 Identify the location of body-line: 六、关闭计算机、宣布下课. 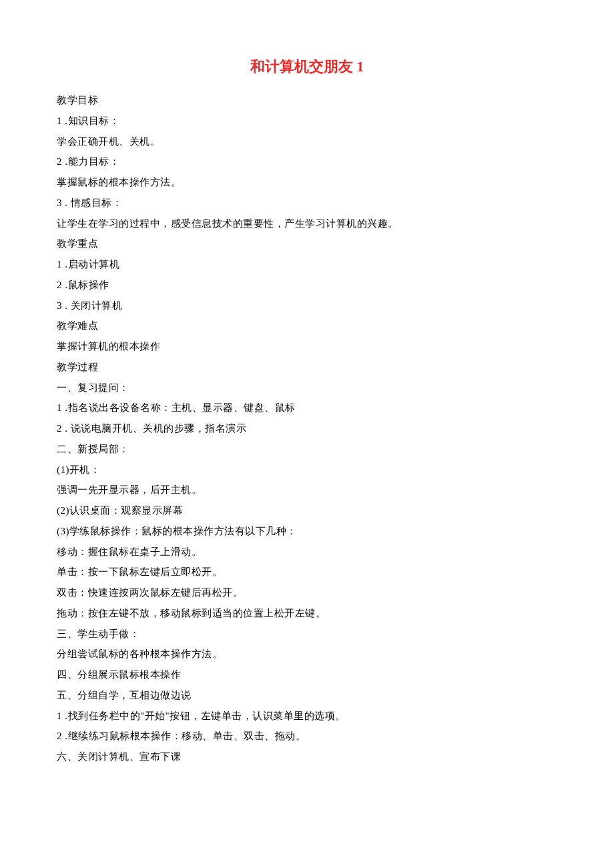
(307, 757).